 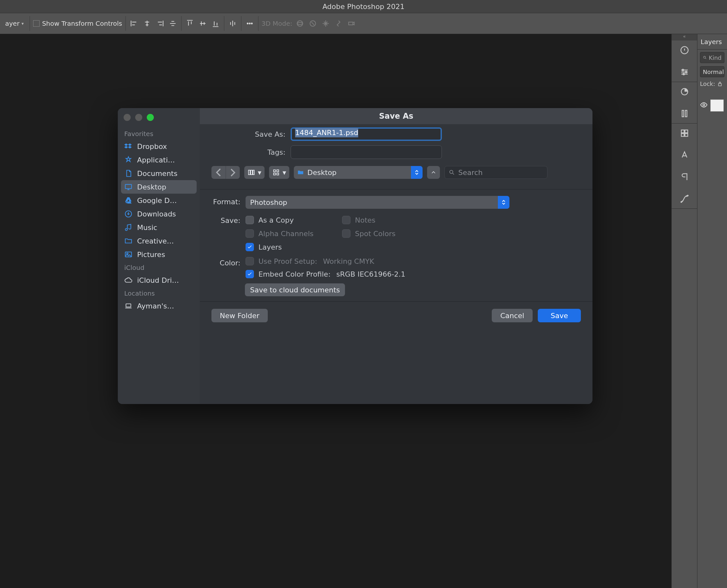 What do you see at coordinates (366, 152) in the screenshot?
I see `tags-input` at bounding box center [366, 152].